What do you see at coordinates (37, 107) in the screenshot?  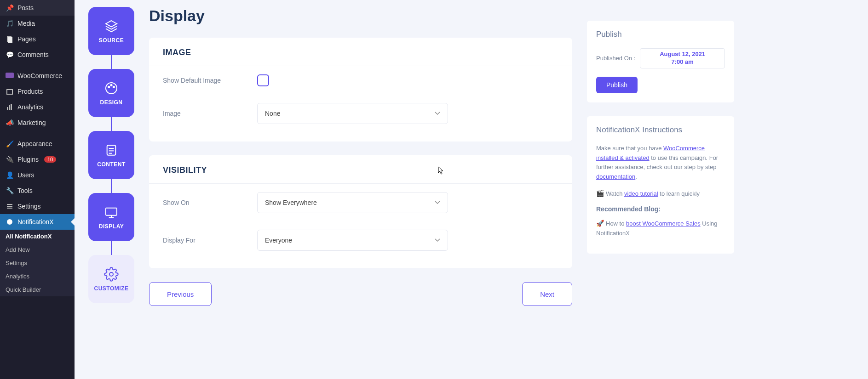 I see `menu-analytics: Analytics` at bounding box center [37, 107].